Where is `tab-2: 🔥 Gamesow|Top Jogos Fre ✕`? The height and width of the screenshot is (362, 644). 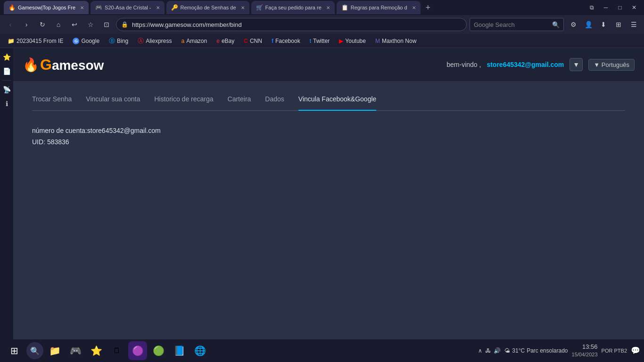
tab-2: 🔥 Gamesow|Top Jogos Fre ✕ is located at coordinates (46, 8).